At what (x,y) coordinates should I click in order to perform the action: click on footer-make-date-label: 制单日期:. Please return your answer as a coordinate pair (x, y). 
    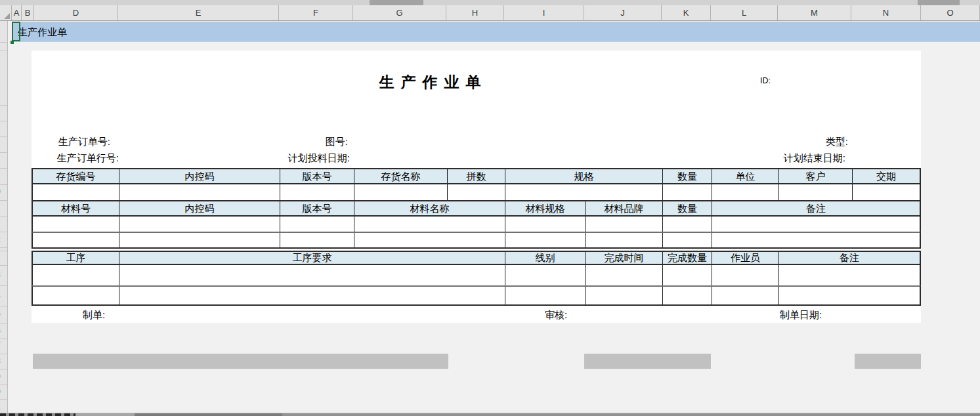
    Looking at the image, I should click on (801, 315).